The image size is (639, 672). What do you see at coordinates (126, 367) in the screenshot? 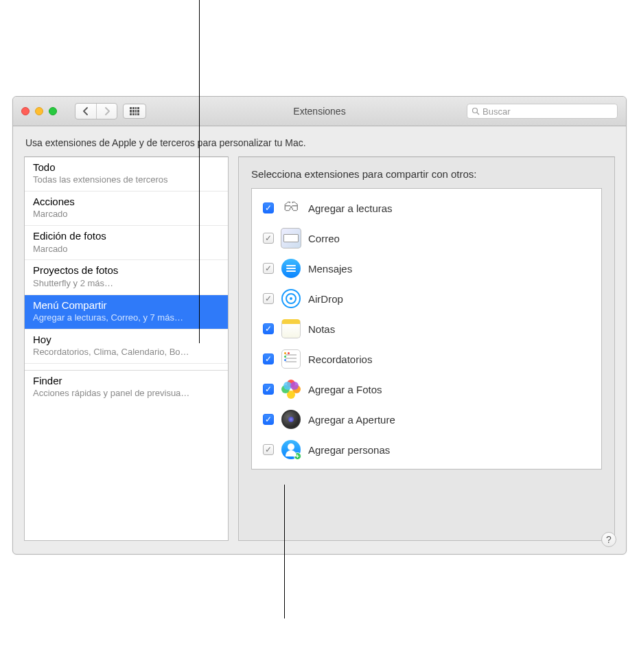
I see `sidebar-divider` at bounding box center [126, 367].